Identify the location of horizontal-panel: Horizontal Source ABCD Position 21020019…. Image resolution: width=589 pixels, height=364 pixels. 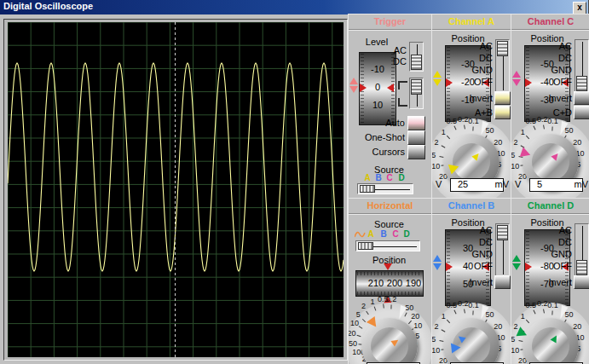
(390, 281).